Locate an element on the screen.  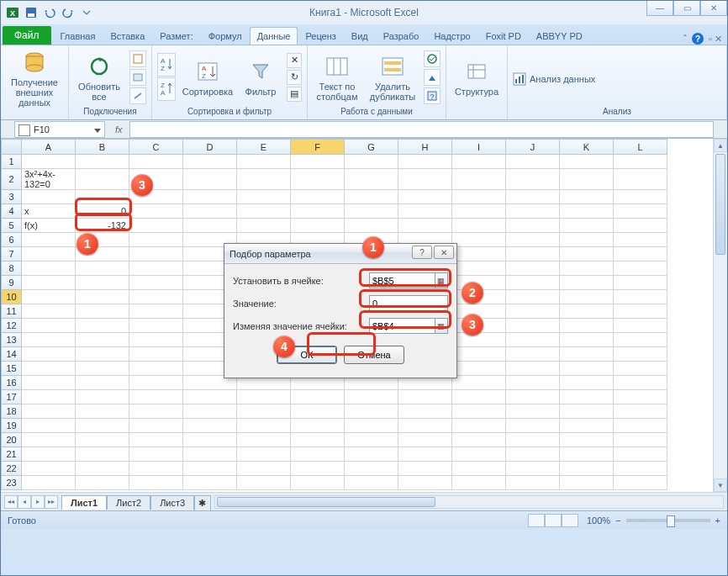
tab-formulas: Формул is located at coordinates (225, 35).